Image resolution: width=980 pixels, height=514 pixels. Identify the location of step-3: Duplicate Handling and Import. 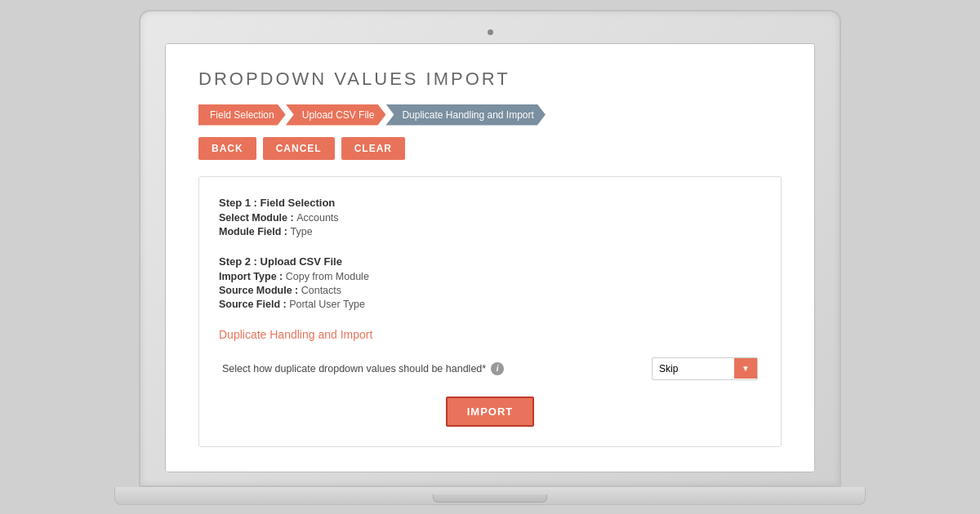
(466, 115).